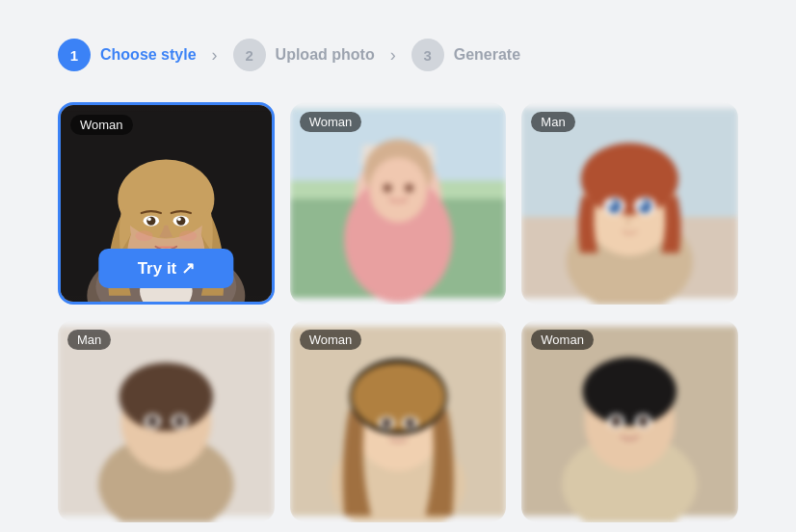  What do you see at coordinates (428, 56) in the screenshot?
I see `step-3-number: 3` at bounding box center [428, 56].